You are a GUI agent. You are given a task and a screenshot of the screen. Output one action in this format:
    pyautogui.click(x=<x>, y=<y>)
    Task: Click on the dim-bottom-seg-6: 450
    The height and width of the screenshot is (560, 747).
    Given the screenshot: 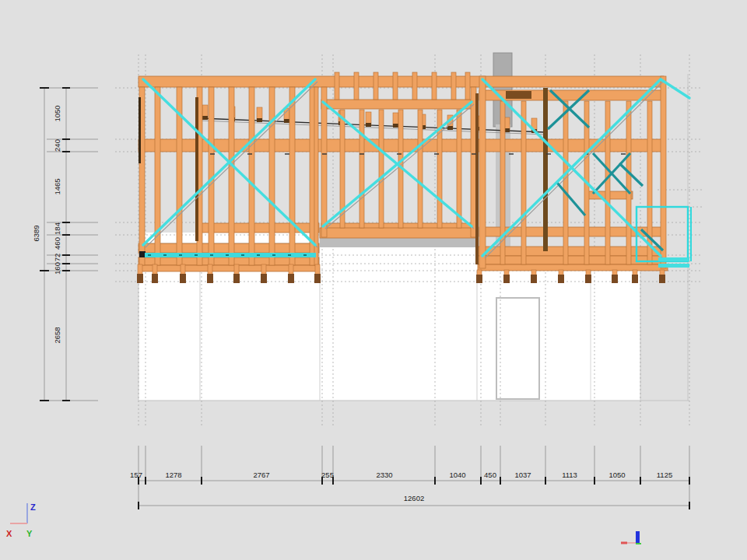 What is the action you would take?
    pyautogui.click(x=490, y=474)
    